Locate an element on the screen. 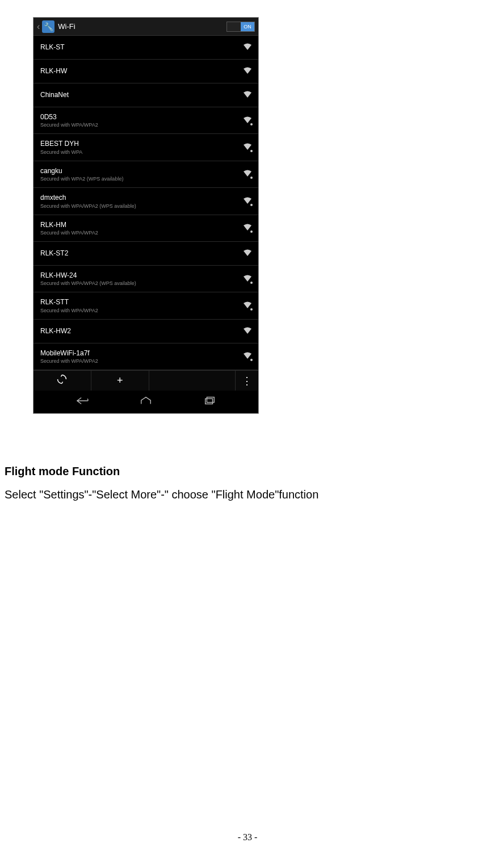  wifi-network-item: RLK-HW2 is located at coordinates (146, 332).